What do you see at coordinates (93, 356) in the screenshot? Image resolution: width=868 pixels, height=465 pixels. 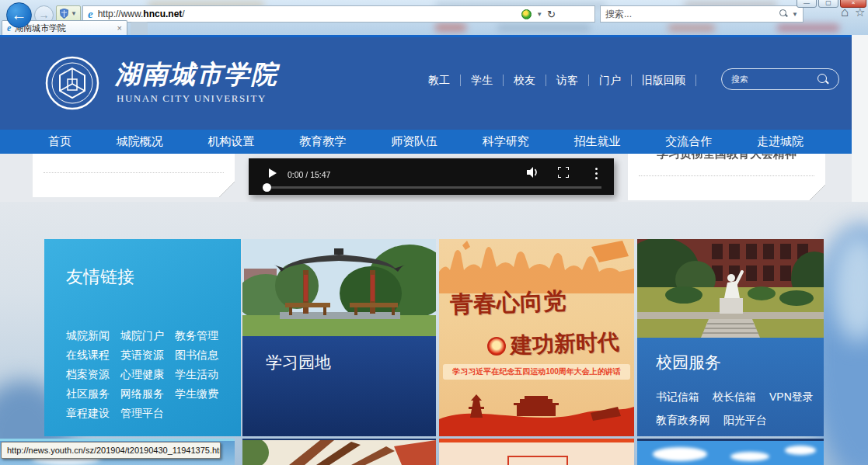 I see `link-online-courses: 在线课程` at bounding box center [93, 356].